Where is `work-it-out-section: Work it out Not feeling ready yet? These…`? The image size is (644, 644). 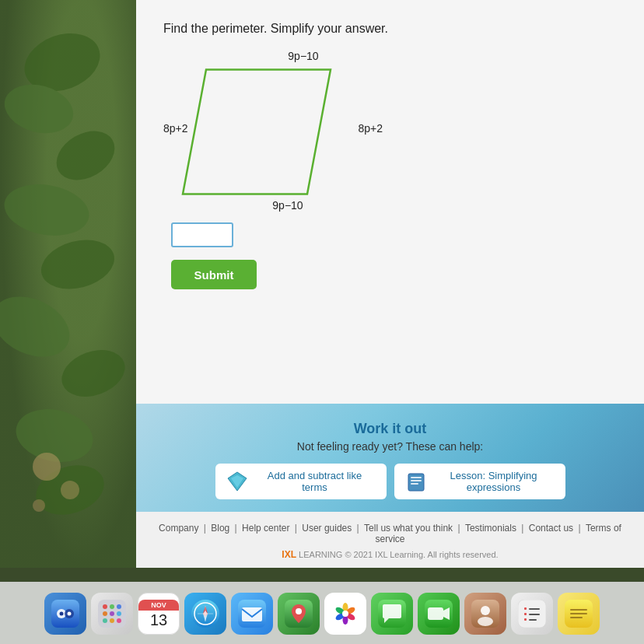 work-it-out-section: Work it out Not feeling ready yet? These… is located at coordinates (390, 457).